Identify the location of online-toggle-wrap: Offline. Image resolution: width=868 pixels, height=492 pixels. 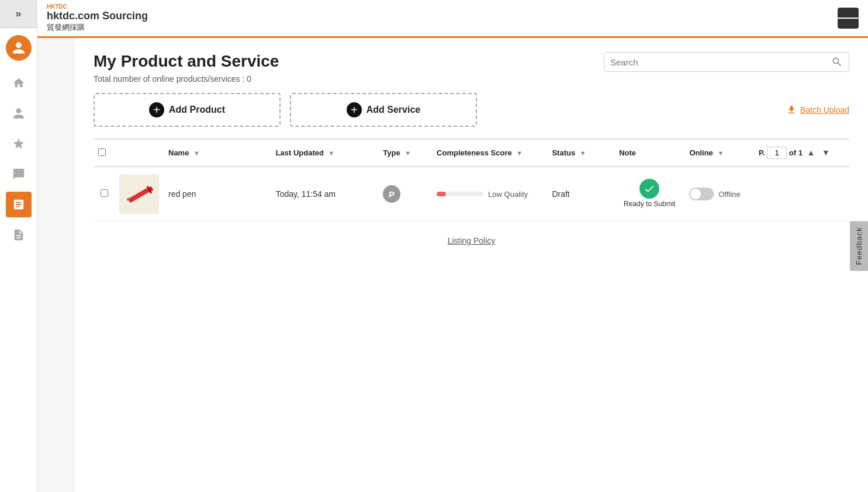
(719, 194).